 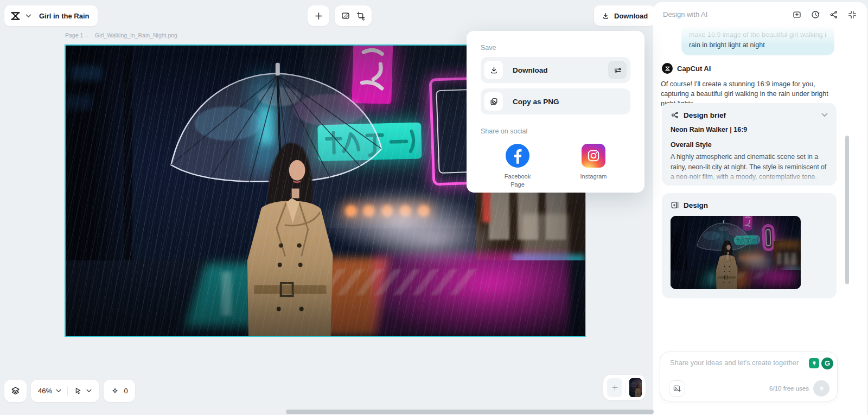 I want to click on download-button: Download, so click(x=625, y=16).